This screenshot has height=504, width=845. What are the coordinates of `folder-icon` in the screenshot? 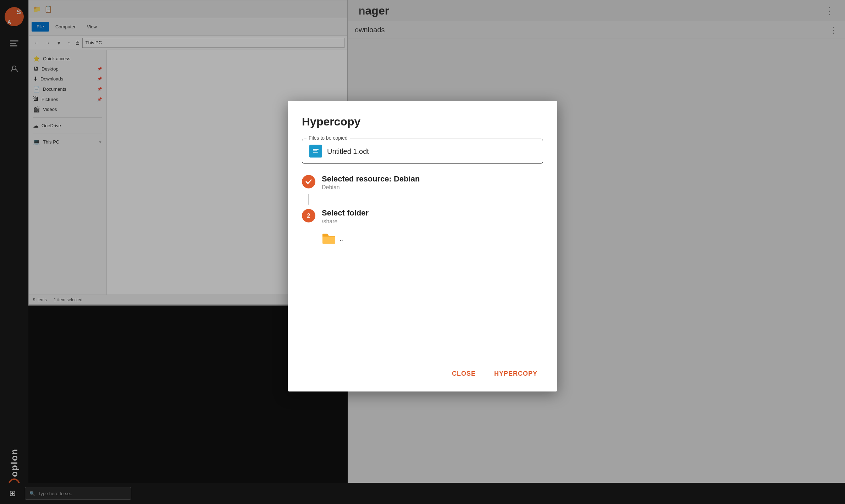 It's located at (329, 239).